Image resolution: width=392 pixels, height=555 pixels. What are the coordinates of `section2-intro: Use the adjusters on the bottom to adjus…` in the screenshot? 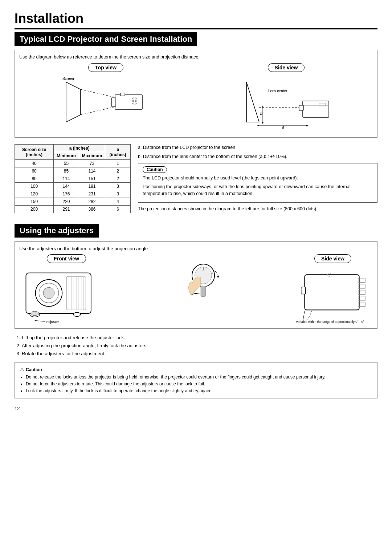 It's located at (196, 248).